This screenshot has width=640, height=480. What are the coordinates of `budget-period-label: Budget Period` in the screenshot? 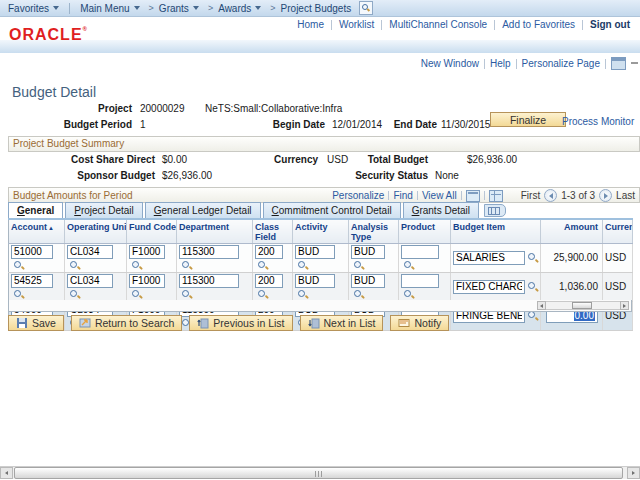 It's located at (82, 124).